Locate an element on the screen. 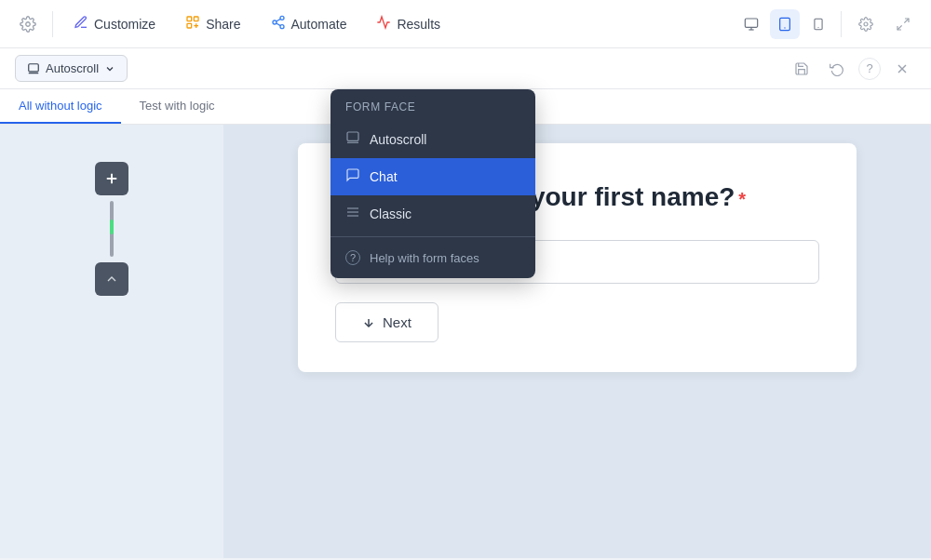  autoscroll-label: Autoscroll is located at coordinates (73, 69).